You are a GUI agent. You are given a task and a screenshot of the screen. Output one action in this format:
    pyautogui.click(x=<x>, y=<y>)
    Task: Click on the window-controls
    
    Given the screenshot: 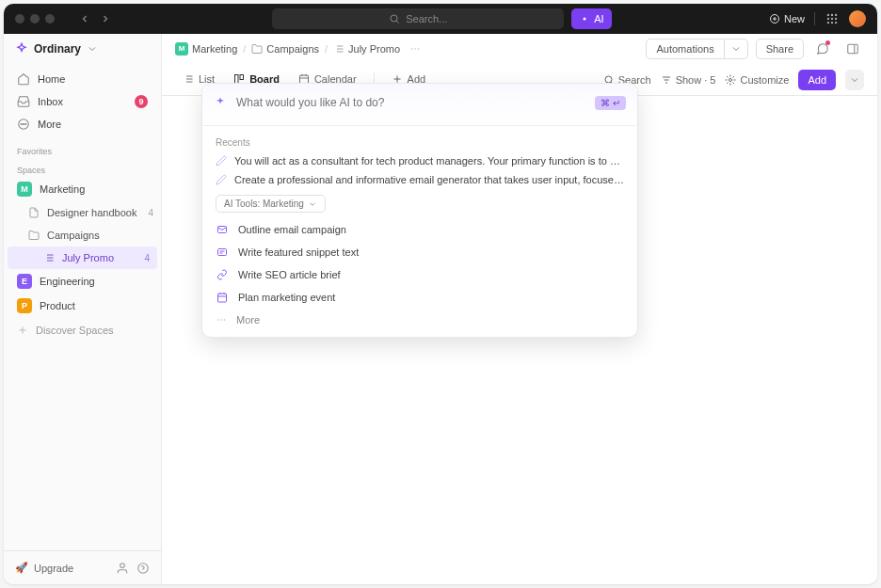 What is the action you would take?
    pyautogui.click(x=35, y=19)
    